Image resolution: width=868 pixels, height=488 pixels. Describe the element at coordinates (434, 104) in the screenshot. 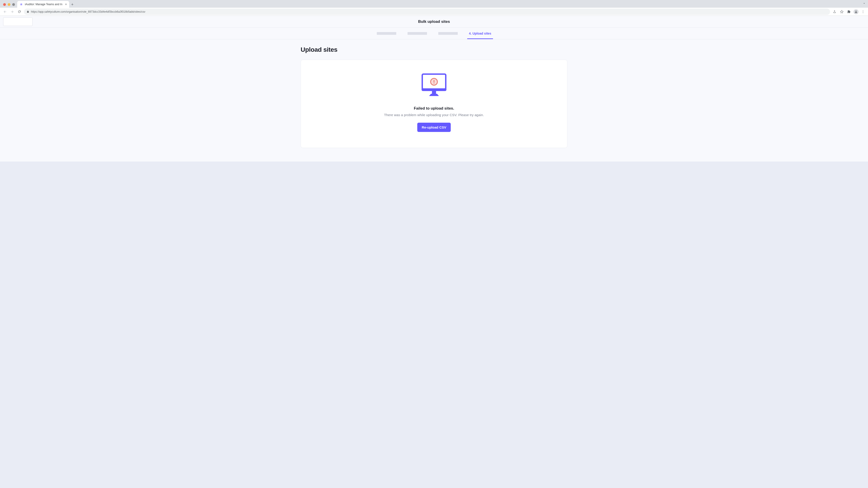

I see `upload-result-card: Failed to upload sites. There was a prob…` at that location.